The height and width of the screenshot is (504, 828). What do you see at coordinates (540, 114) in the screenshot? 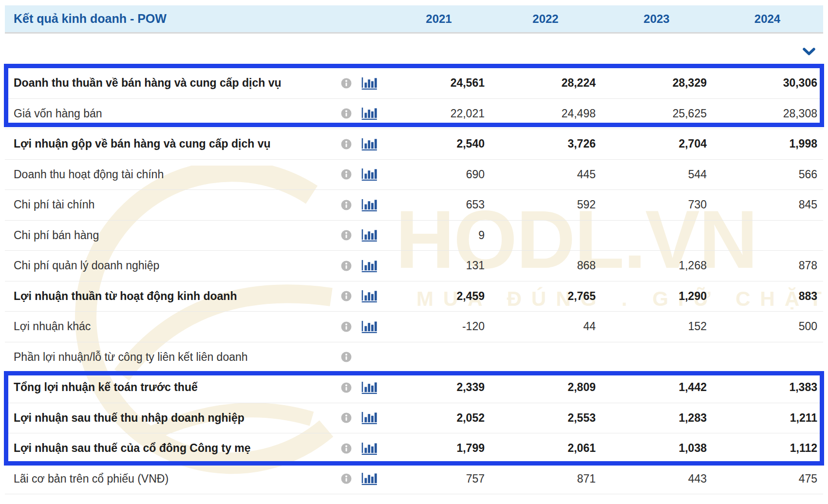
I see `value-2022: 24,498` at bounding box center [540, 114].